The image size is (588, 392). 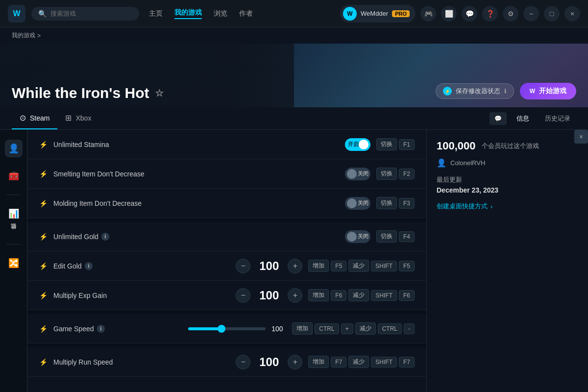 What do you see at coordinates (508, 206) in the screenshot?
I see `create-shortcut-link: 创建桌面快捷方式 ›` at bounding box center [508, 206].